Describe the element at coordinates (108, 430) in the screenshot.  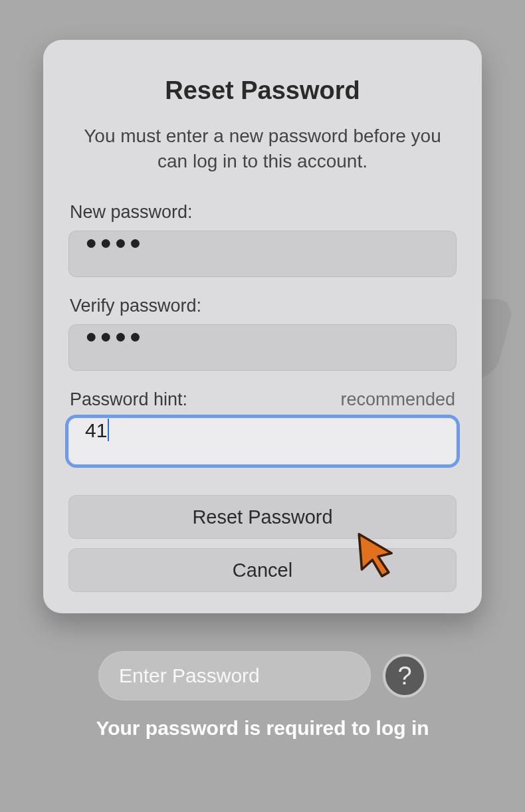
I see `text-caret` at that location.